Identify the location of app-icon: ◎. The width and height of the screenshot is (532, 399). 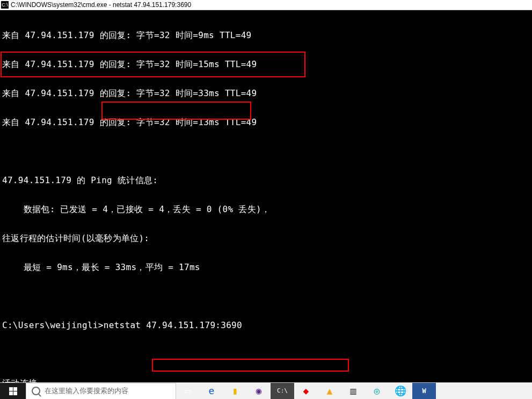
(377, 391).